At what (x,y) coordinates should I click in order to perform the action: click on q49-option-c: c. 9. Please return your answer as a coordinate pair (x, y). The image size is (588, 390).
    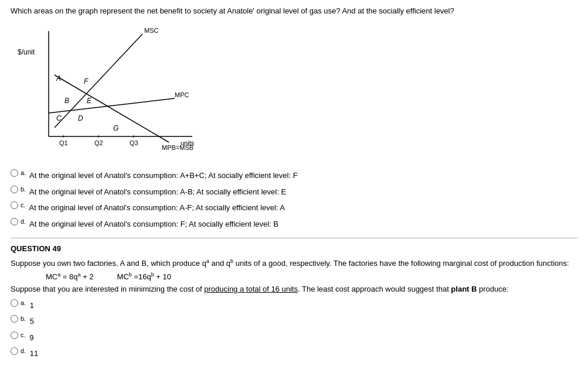
    Looking at the image, I should click on (294, 337).